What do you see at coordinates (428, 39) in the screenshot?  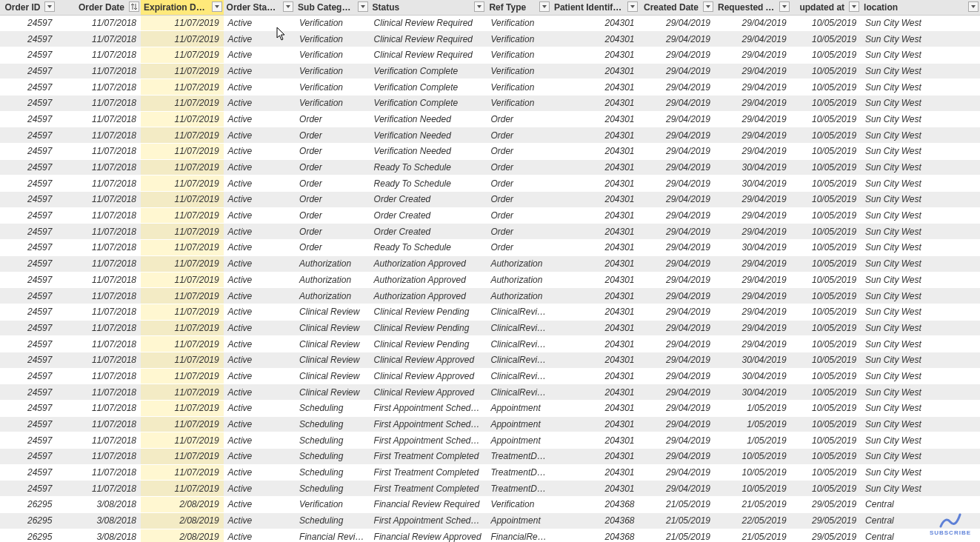 I see `cell-status: Clinical Review Required` at bounding box center [428, 39].